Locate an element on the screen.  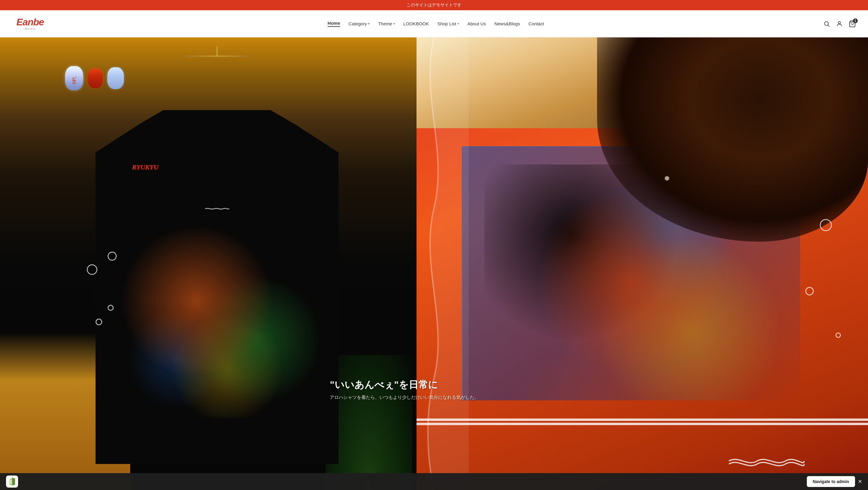
cart-count: 1 is located at coordinates (855, 21).